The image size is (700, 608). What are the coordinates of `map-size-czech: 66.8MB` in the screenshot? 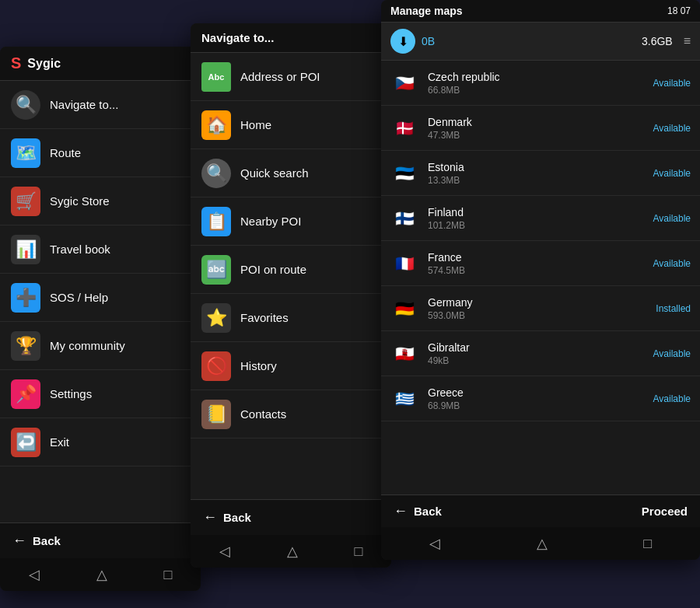 It's located at (541, 90).